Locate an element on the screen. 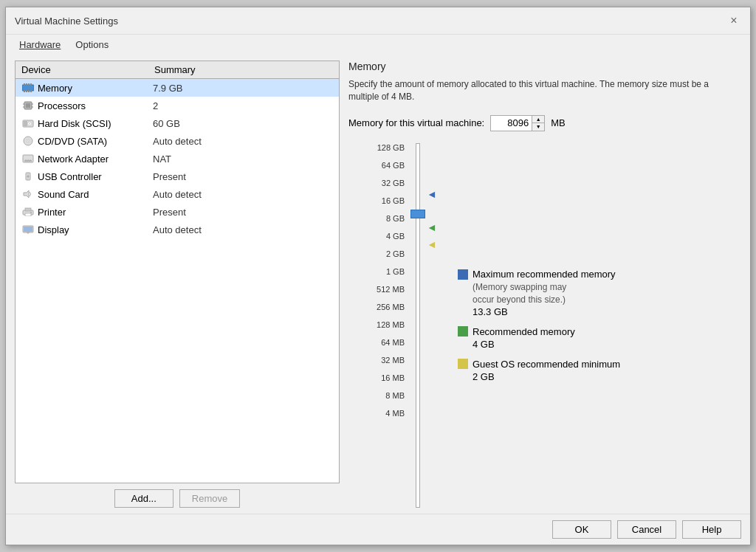 The height and width of the screenshot is (552, 756). guest-memory-marker: ◄ is located at coordinates (432, 244).